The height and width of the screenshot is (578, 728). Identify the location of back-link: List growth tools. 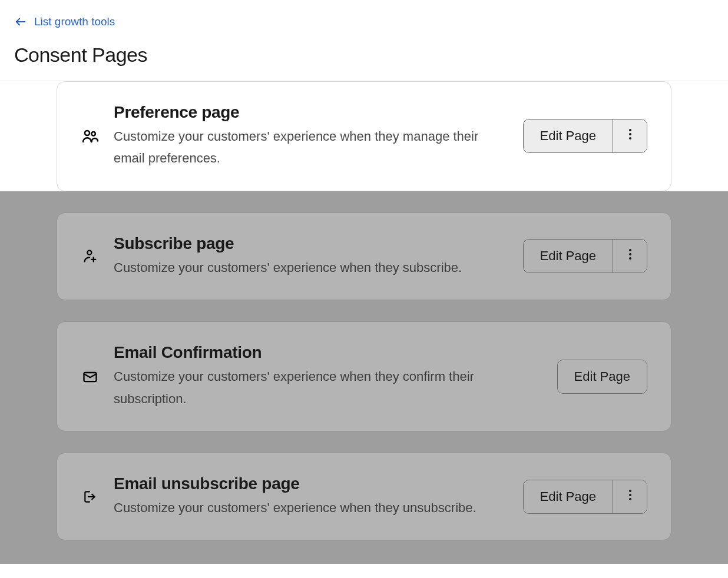
(65, 22).